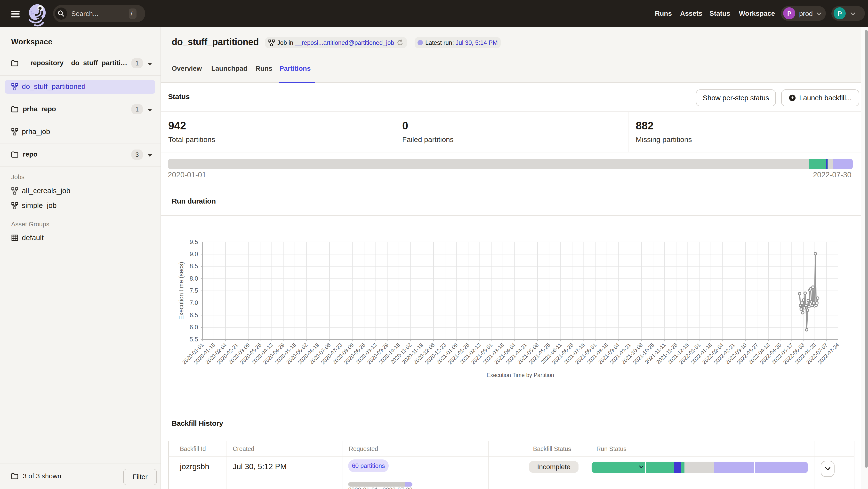  I want to click on svg-text: 7.5, so click(194, 291).